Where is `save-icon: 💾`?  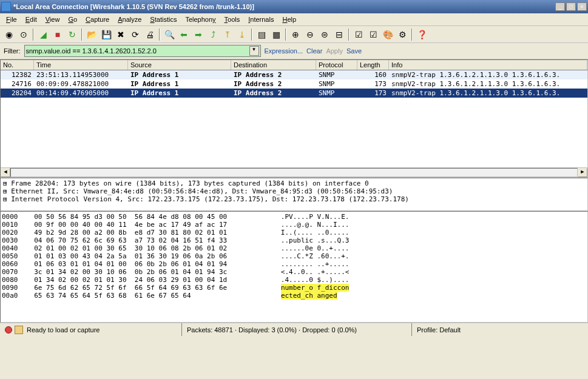 save-icon: 💾 is located at coordinates (106, 35).